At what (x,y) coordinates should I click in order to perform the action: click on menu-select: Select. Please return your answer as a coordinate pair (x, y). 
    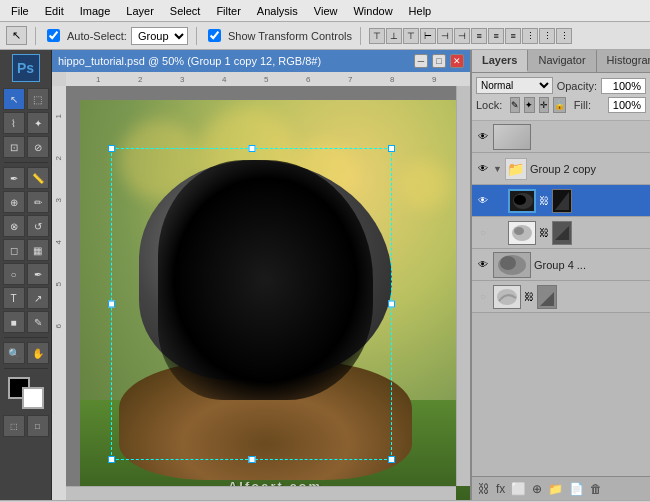
    Looking at the image, I should click on (186, 11).